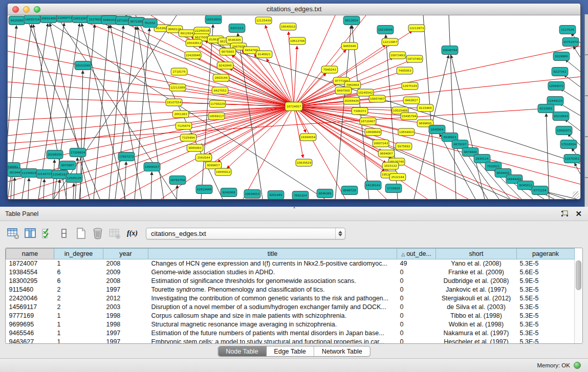 The width and height of the screenshot is (588, 372). I want to click on network-node: 12213967, so click(390, 42).